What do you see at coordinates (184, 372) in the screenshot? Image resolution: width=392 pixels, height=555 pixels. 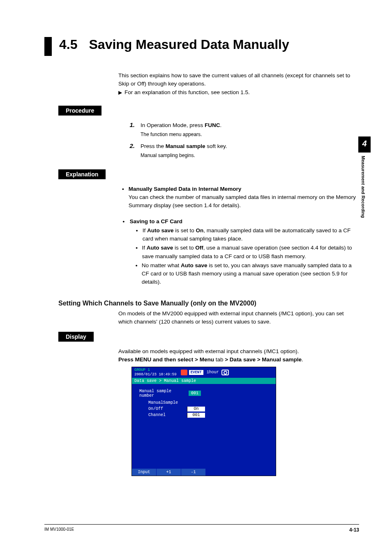 I see `record-icon` at bounding box center [184, 372].